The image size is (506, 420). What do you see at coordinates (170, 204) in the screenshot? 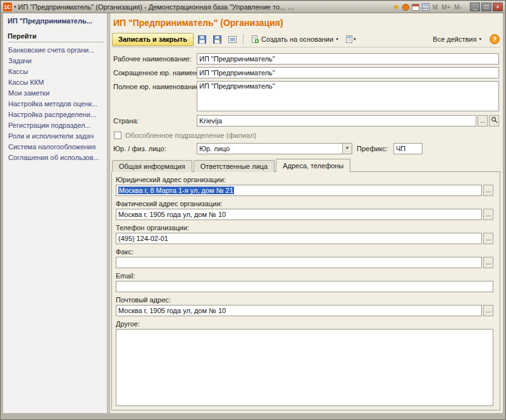
I see `actual-address-label: Фактический адрес организации:` at bounding box center [170, 204].